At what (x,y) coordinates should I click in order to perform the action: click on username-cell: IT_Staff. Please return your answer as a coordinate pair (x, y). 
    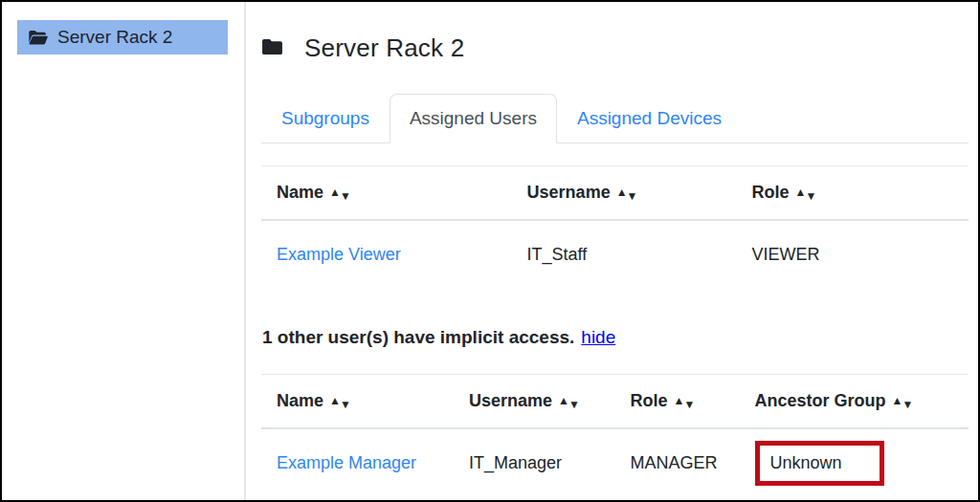
    Looking at the image, I should click on (624, 254).